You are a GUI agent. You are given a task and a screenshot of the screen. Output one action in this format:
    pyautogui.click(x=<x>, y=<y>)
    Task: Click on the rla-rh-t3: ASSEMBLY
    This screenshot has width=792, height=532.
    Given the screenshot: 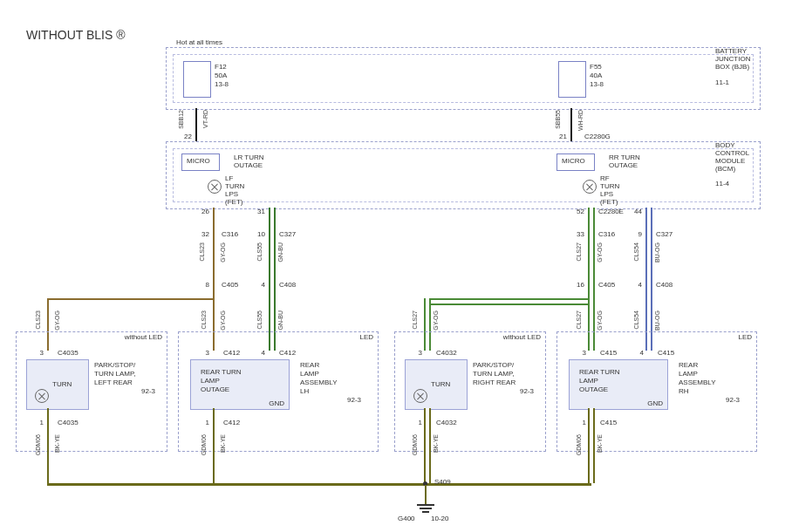 What is the action you would take?
    pyautogui.click(x=698, y=382)
    